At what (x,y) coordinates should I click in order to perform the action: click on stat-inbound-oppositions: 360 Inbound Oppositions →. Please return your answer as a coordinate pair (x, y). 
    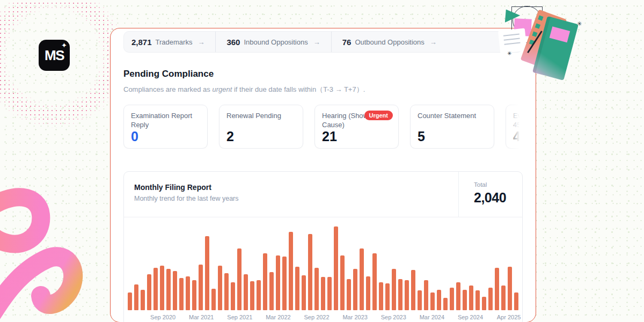
    Looking at the image, I should click on (273, 42).